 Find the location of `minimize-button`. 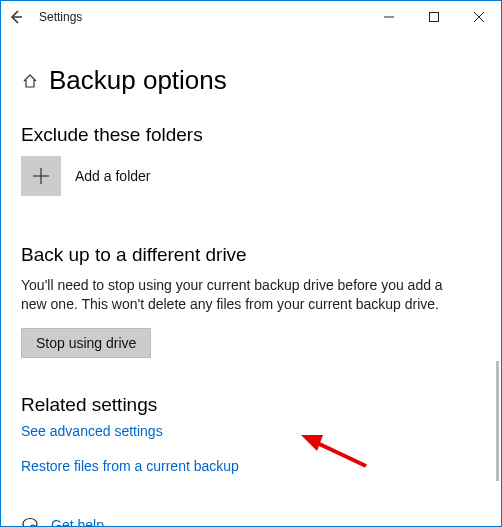

minimize-button is located at coordinates (388, 17).